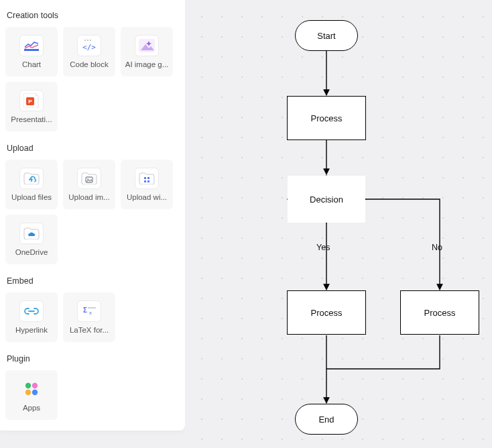 The image size is (492, 448). I want to click on tool-latex: Σ x LaTeX for..., so click(89, 317).